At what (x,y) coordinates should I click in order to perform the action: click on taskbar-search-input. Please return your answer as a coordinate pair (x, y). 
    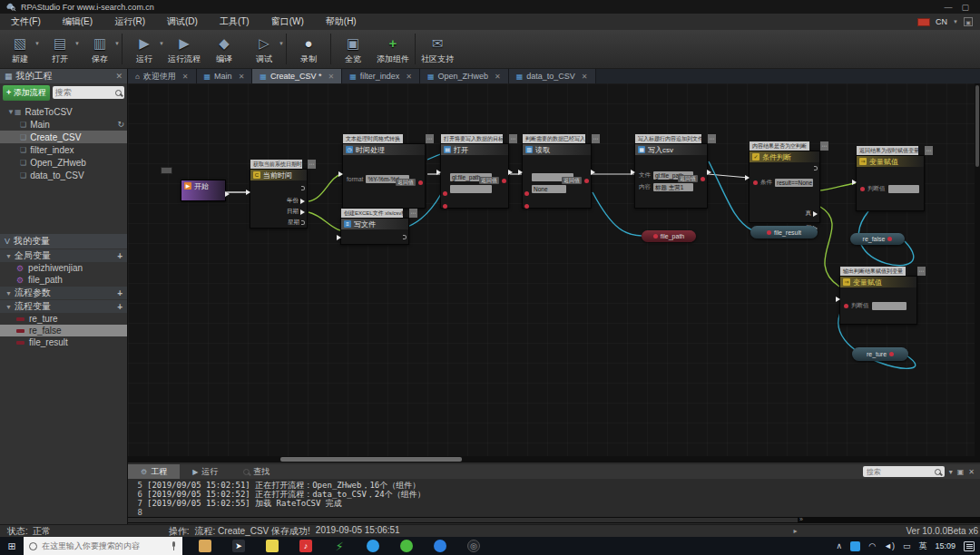
    Looking at the image, I should click on (103, 546).